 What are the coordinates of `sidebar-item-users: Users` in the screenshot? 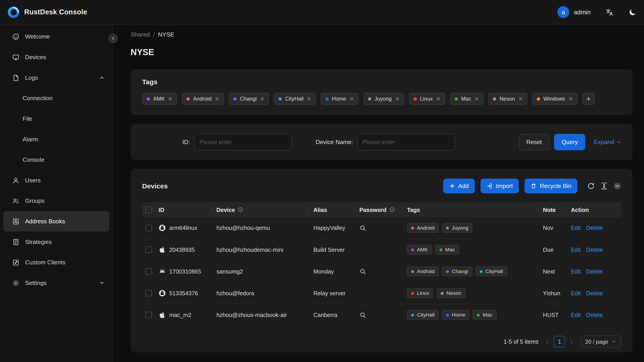 It's located at (56, 180).